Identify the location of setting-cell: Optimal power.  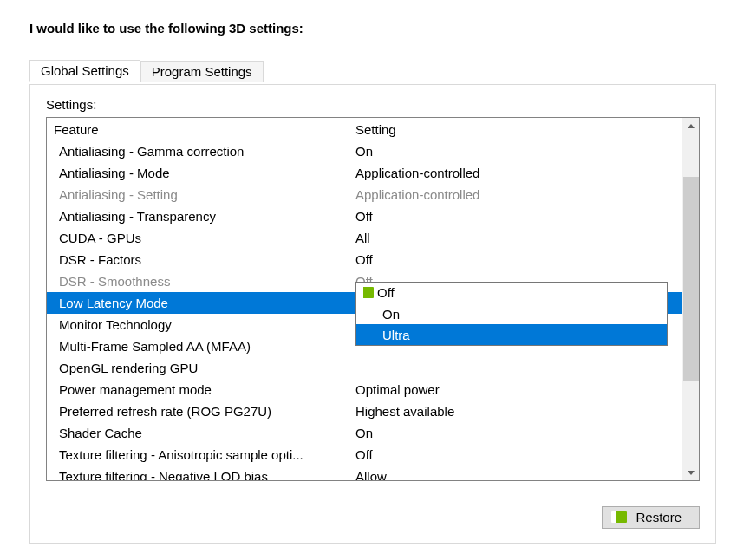
(519, 390).